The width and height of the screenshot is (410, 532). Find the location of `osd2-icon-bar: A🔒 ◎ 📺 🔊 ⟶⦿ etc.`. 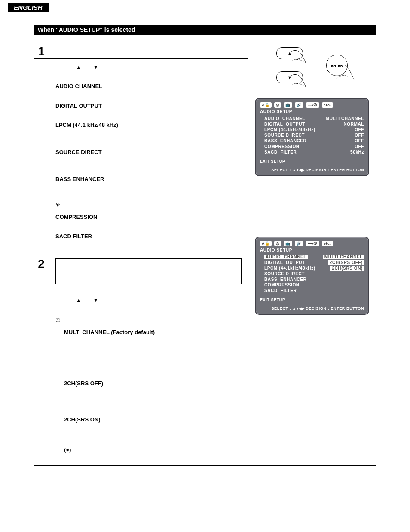

osd2-icon-bar: A🔒 ◎ 📺 🔊 ⟶⦿ etc. is located at coordinates (312, 243).